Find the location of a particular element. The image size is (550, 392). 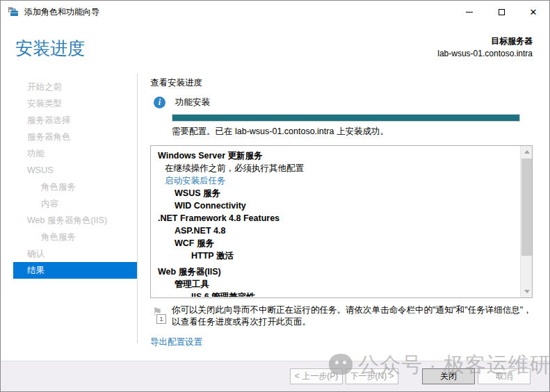

progress-fill is located at coordinates (346, 118).